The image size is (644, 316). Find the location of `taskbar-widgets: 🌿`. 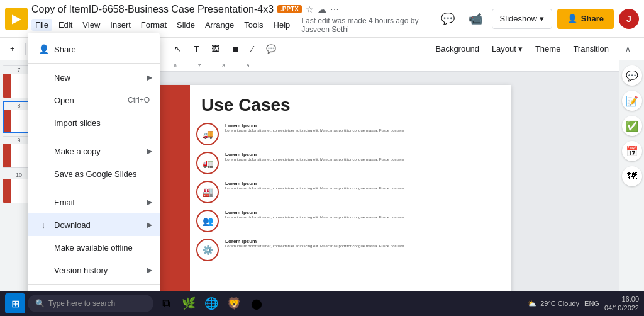

taskbar-widgets: 🌿 is located at coordinates (189, 303).